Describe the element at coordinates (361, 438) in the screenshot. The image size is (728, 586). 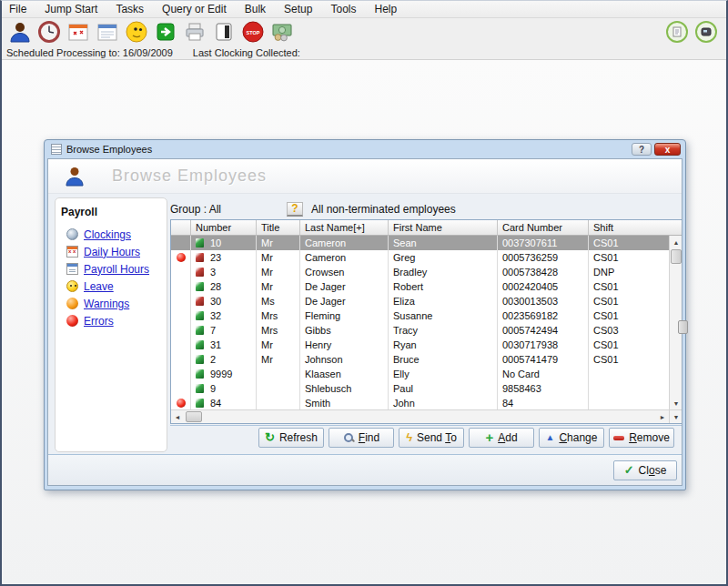
I see `action-button: Find` at that location.